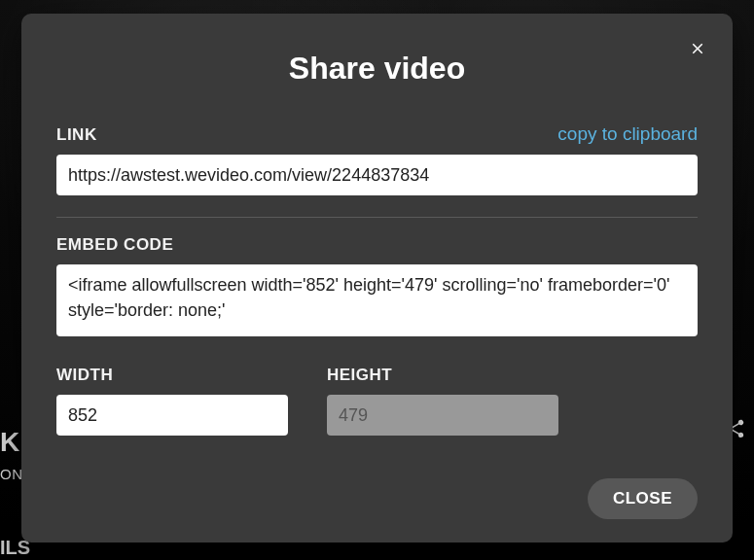 The height and width of the screenshot is (560, 754). What do you see at coordinates (377, 300) in the screenshot?
I see `embed-code-textarea: <iframe allowfullscreen width='852' heig…` at bounding box center [377, 300].